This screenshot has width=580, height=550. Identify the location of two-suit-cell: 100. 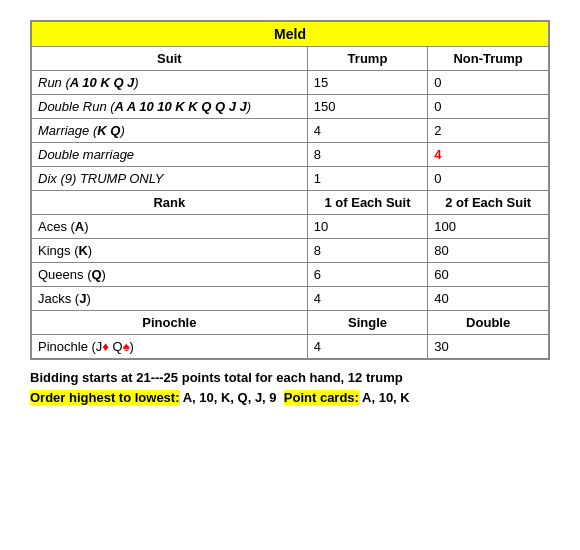
(488, 227).